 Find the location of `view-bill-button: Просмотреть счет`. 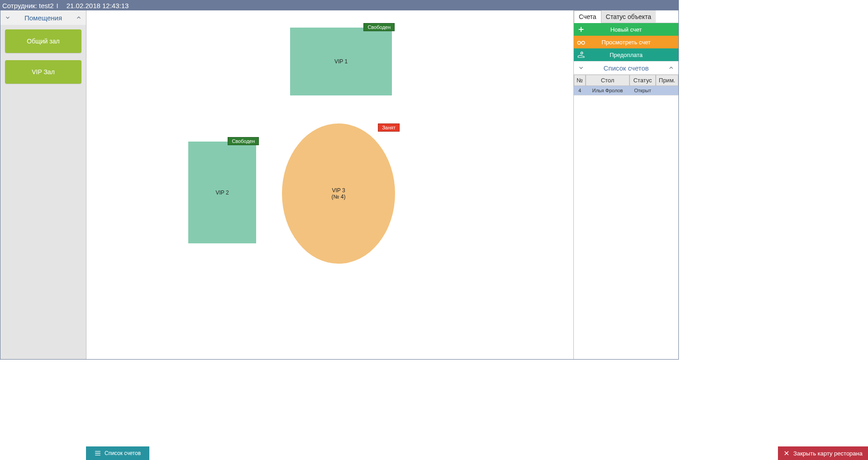

view-bill-button: Просмотреть счет is located at coordinates (626, 42).